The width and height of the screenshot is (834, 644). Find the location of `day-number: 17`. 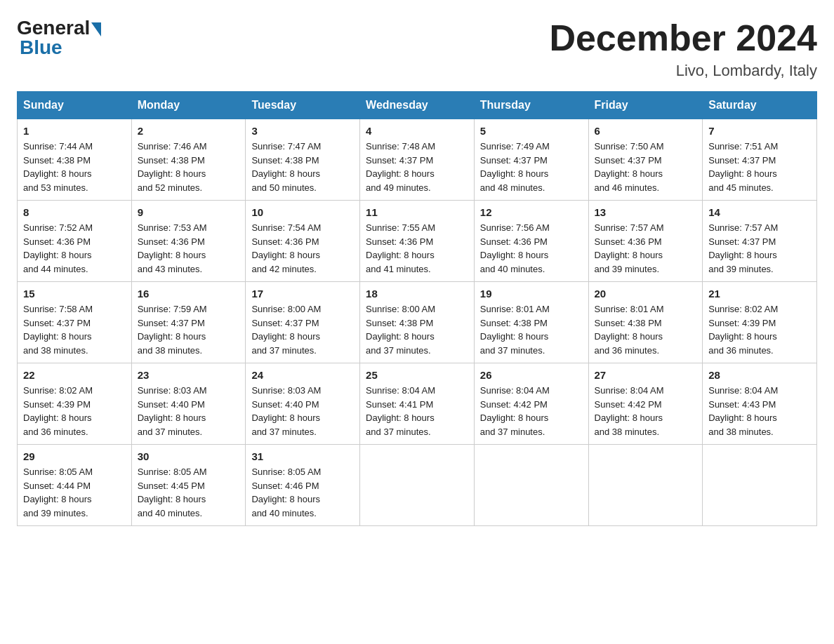

day-number: 17 is located at coordinates (303, 293).